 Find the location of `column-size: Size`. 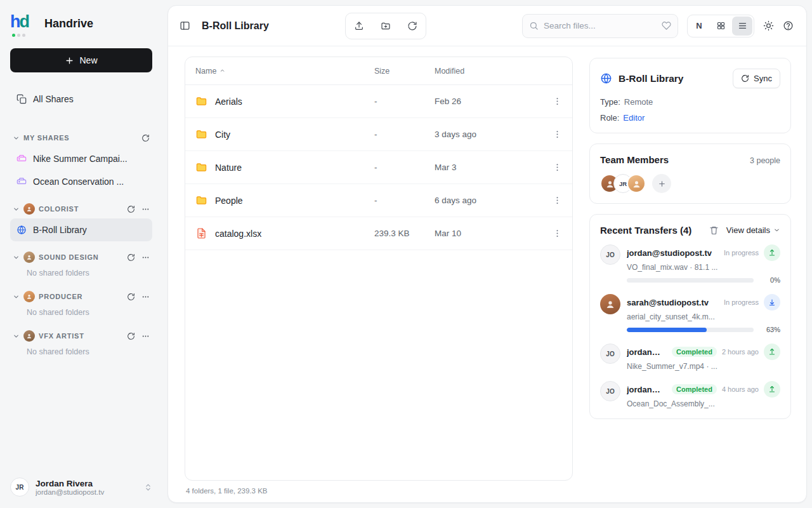

column-size: Size is located at coordinates (405, 71).